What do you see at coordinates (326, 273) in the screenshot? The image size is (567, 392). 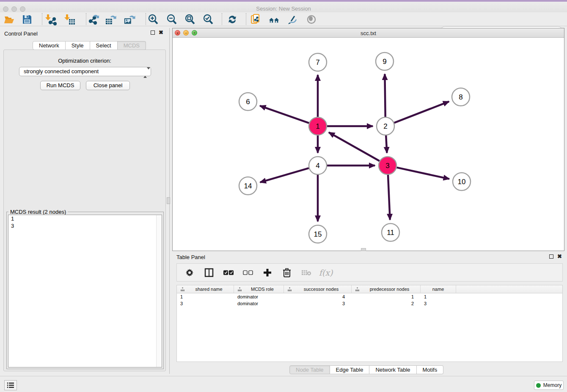 I see `function-builder-button: f(x)` at bounding box center [326, 273].